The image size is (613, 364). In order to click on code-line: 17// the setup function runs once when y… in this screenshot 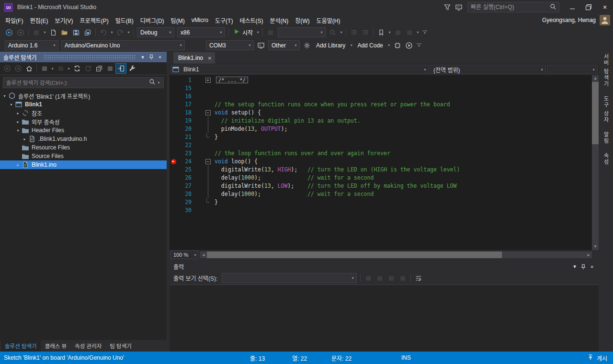, I will do `click(381, 104)`.